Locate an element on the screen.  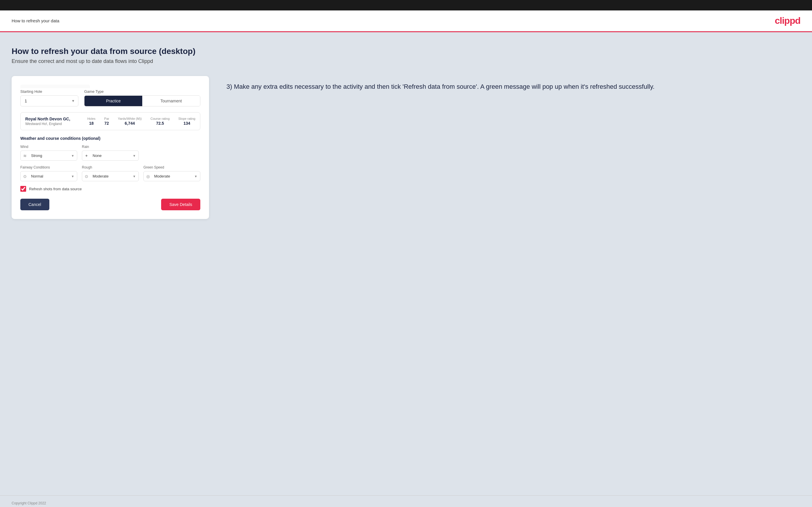
practice-button: Practice is located at coordinates (113, 101).